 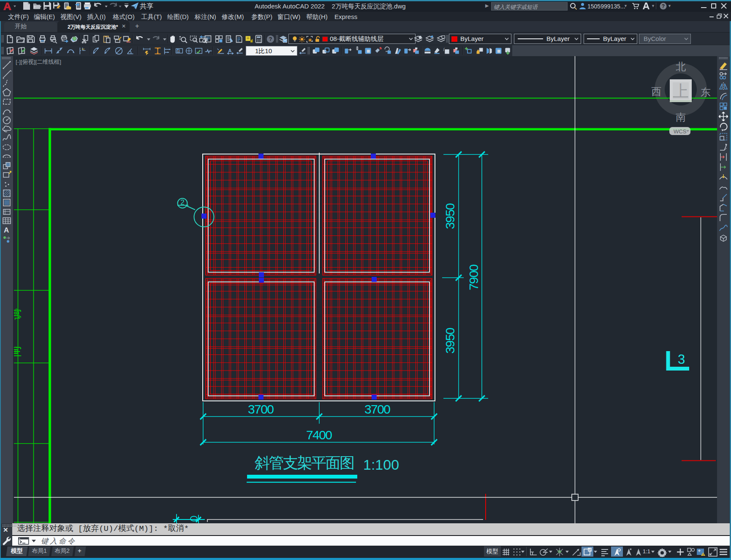 I want to click on svg-text: A, so click(x=6, y=230).